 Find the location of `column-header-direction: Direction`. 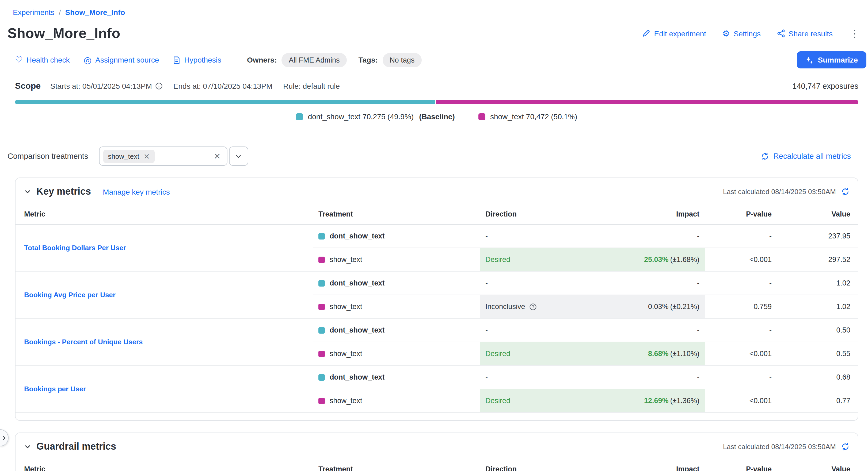

column-header-direction: Direction is located at coordinates (550, 465).